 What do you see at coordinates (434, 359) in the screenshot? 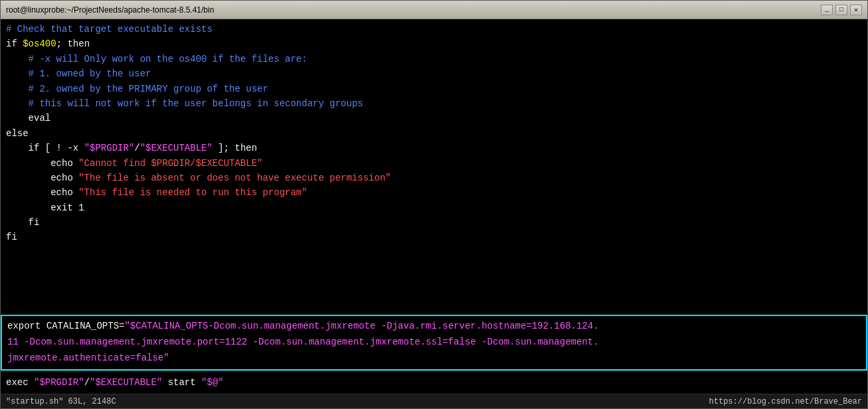
I see `export-line-3: jmxremote.authenticate=false"` at bounding box center [434, 359].